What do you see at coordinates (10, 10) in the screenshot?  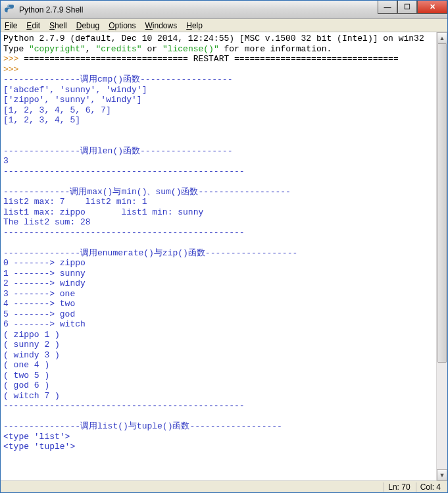 I see `app-icon` at bounding box center [10, 10].